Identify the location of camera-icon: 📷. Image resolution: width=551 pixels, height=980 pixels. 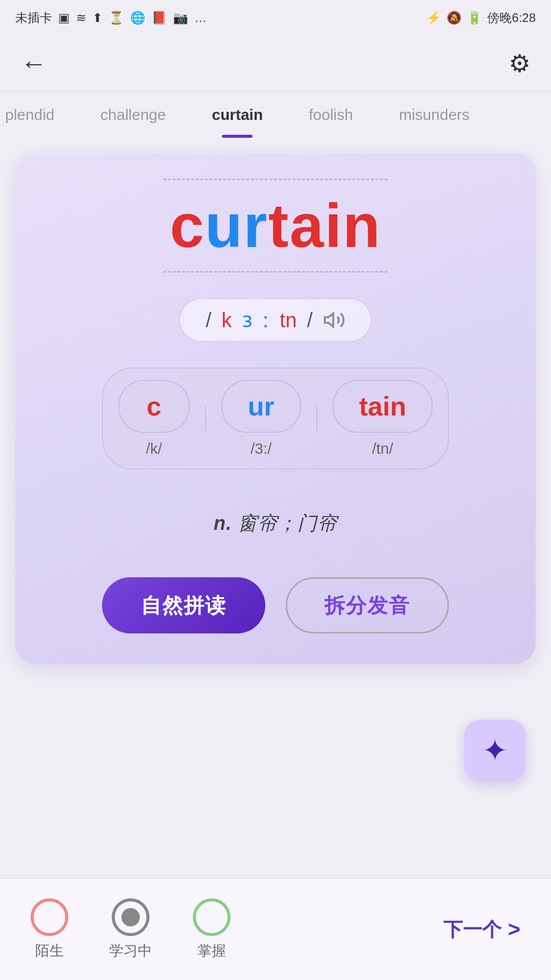
(181, 18).